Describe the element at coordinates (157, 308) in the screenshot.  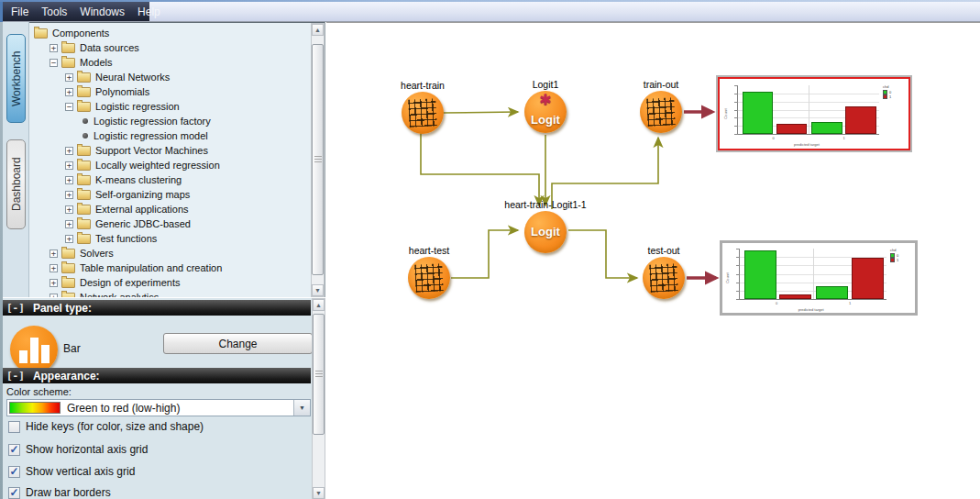
I see `panel-type-header: [-] Panel type:` at that location.